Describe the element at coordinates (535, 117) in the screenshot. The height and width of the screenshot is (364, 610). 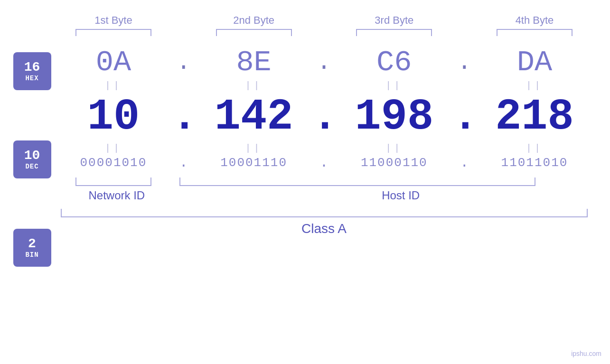
I see `dec-value-4: 218` at that location.